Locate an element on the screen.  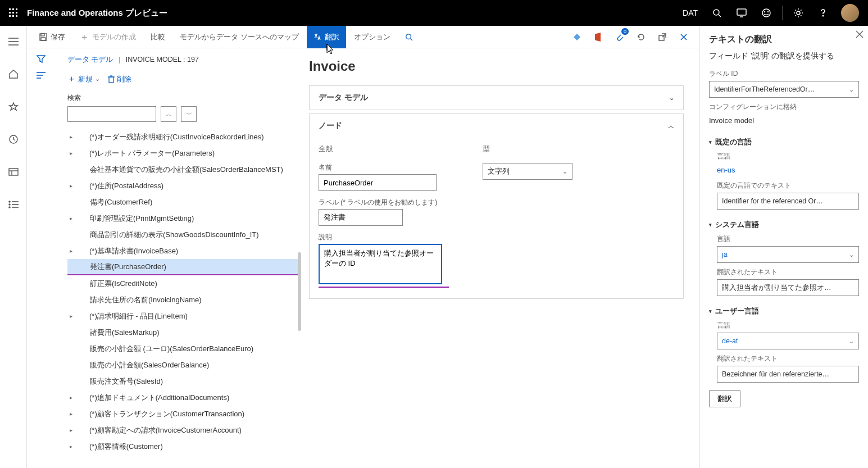
popout-icon is located at coordinates (662, 37).